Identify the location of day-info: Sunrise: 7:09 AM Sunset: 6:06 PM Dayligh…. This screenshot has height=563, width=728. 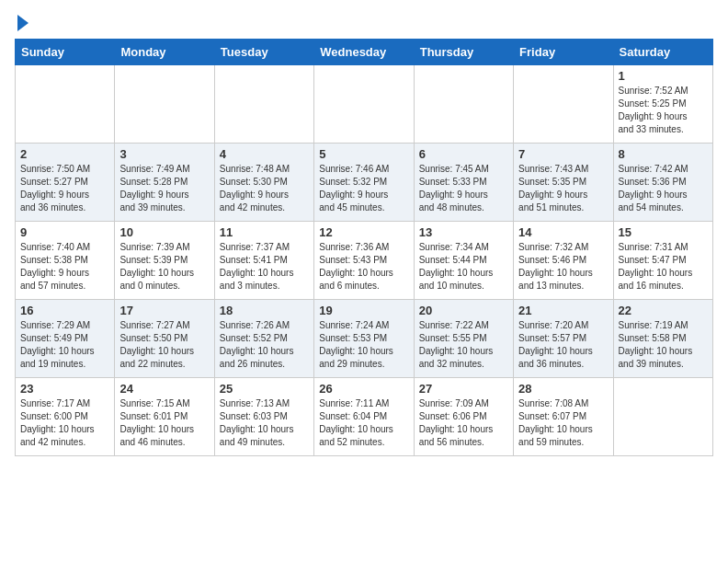
(463, 423).